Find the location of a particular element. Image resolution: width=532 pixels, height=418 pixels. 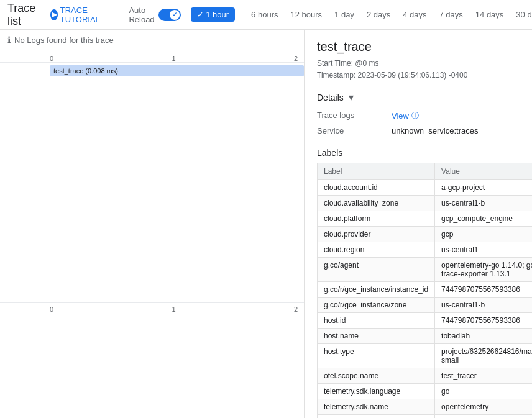

table-row: cloud.providergcp is located at coordinates (425, 235).